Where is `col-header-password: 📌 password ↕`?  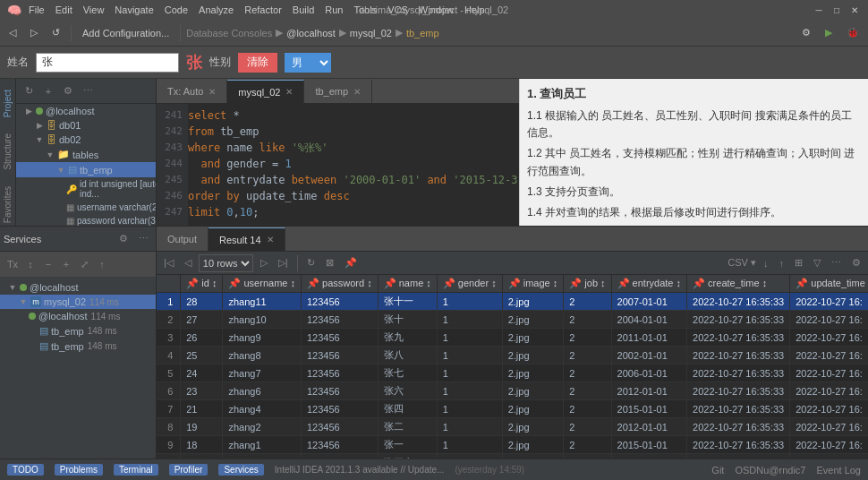 col-header-password: 📌 password ↕ is located at coordinates (339, 284).